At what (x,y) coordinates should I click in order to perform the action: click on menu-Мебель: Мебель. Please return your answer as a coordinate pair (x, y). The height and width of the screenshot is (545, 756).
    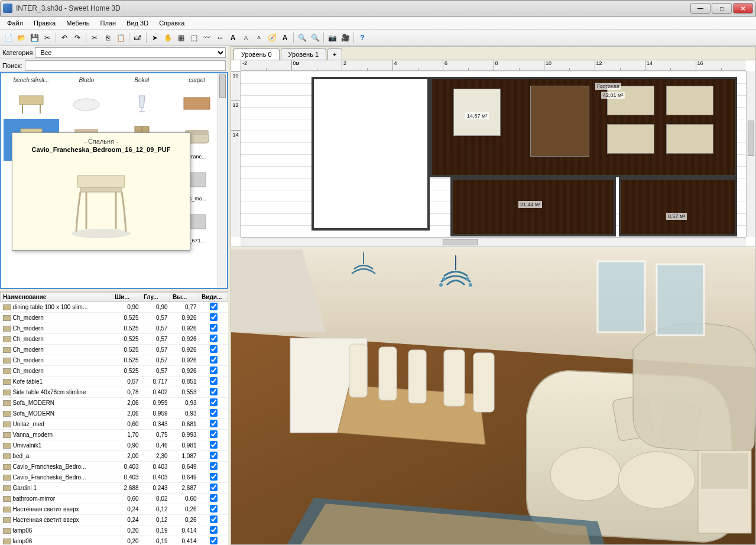
    Looking at the image, I should click on (78, 23).